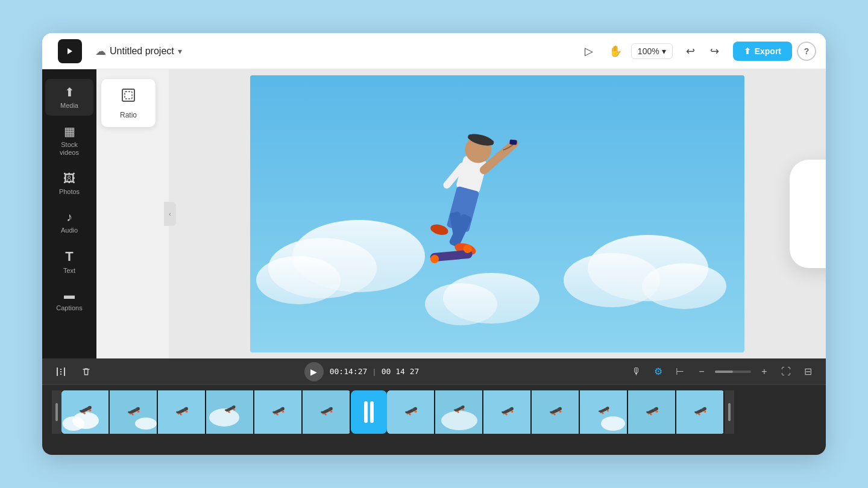 This screenshot has width=868, height=488. What do you see at coordinates (362, 372) in the screenshot?
I see `playback-controls: ▶ 00:14:27 | 00 14 27` at bounding box center [362, 372].